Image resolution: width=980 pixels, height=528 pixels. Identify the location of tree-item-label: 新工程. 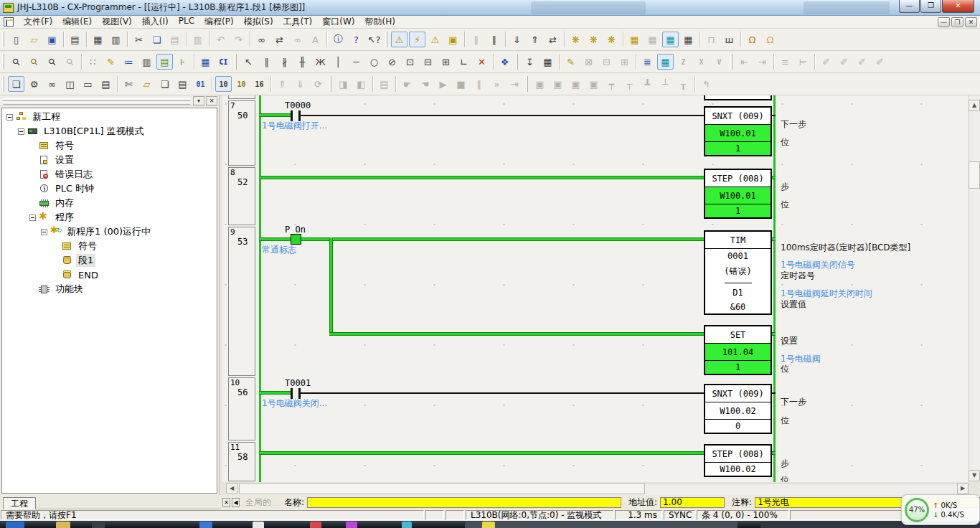
(46, 117).